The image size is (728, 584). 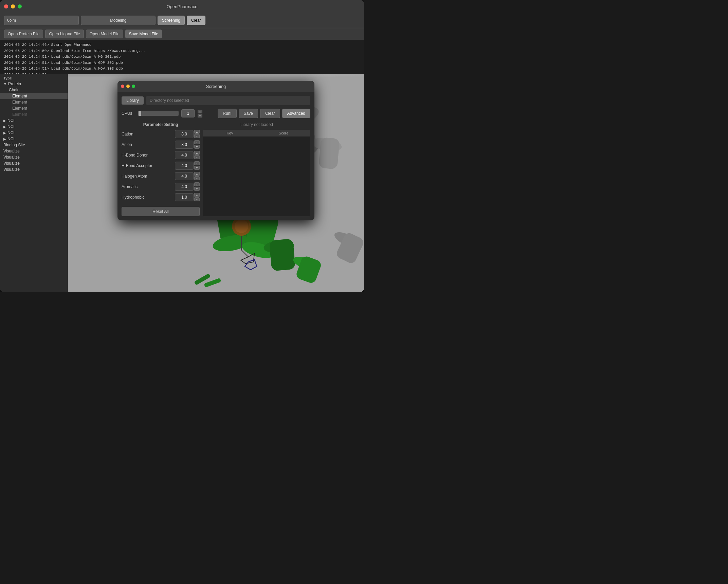 What do you see at coordinates (184, 155) in the screenshot?
I see `param-hbond-donor-value: 4.0` at bounding box center [184, 155].